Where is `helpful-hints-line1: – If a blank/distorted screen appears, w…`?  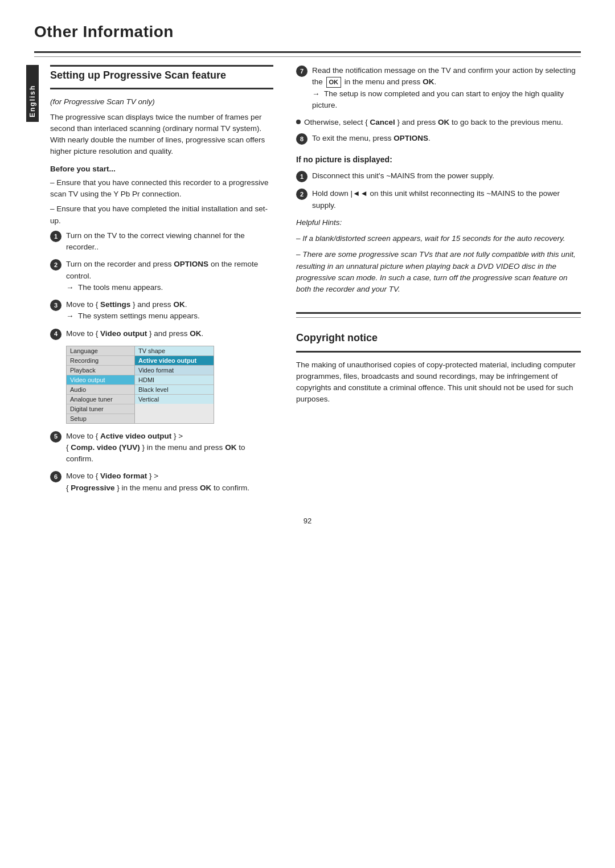 helpful-hints-line1: – If a blank/distorted screen appears, w… is located at coordinates (438, 239).